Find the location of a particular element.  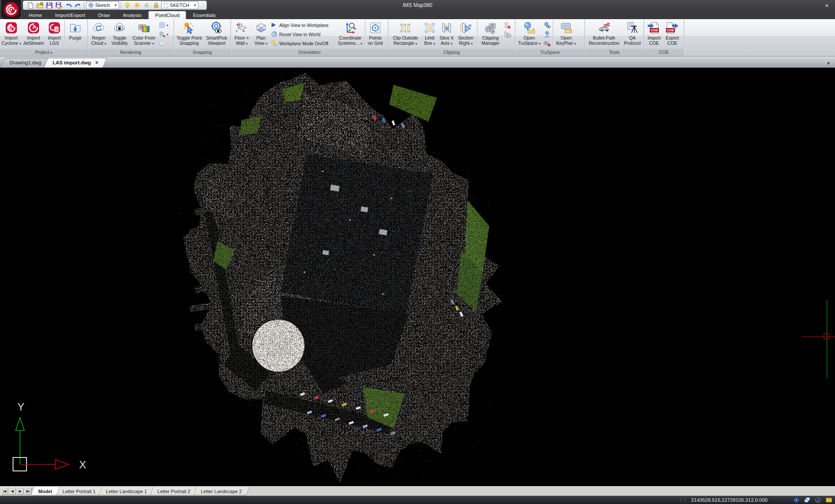

plan-view-button: PlanView ▾ is located at coordinates (261, 34).